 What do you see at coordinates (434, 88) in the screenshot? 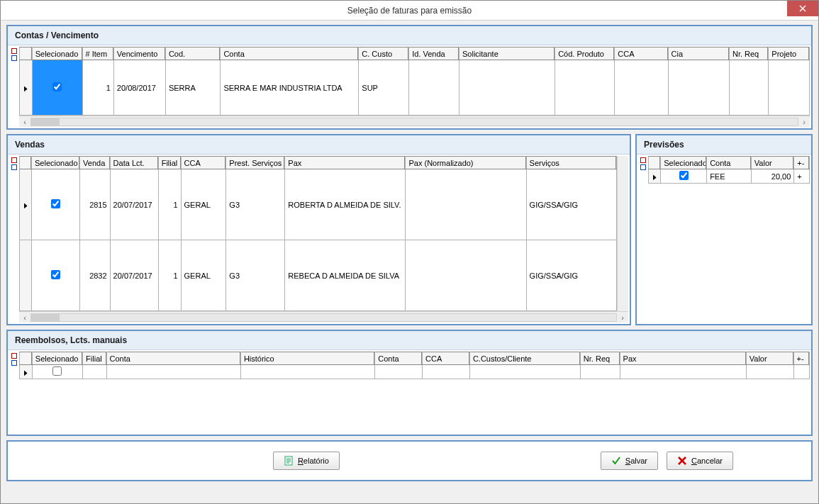
I see `cell-idvenda` at bounding box center [434, 88].